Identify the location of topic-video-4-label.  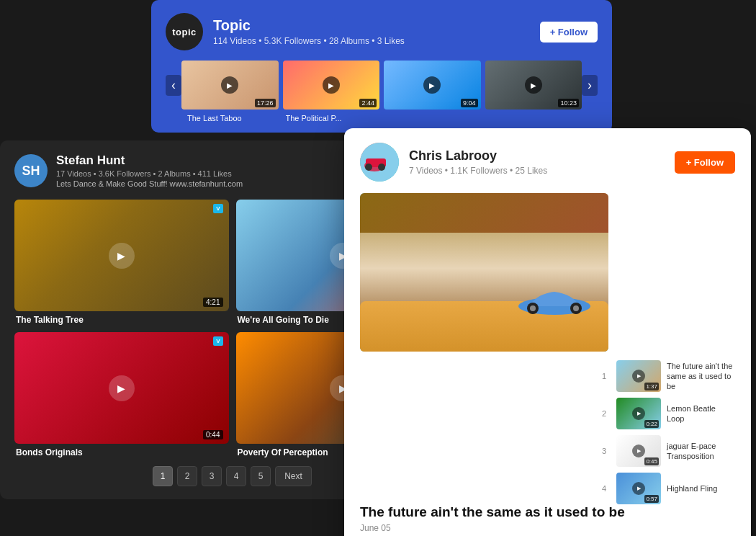
(530, 118).